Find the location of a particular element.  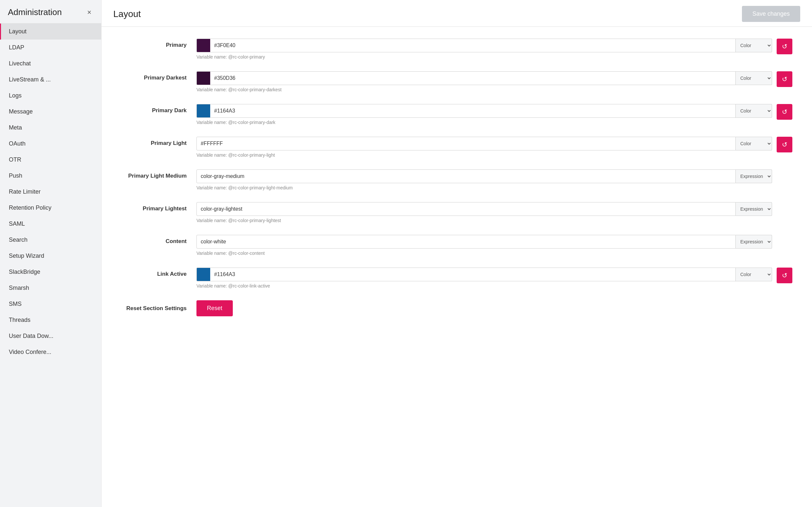

sidebar-item-threads: Threads is located at coordinates (51, 320).